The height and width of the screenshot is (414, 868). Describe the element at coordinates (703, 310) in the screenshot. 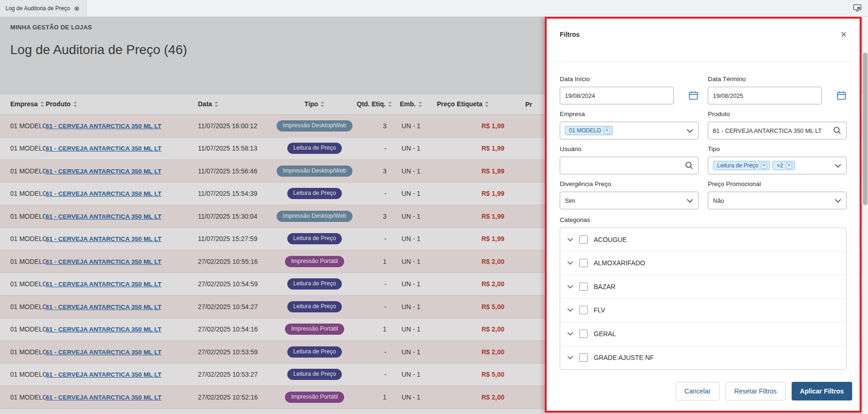

I see `category-row: FLV` at that location.